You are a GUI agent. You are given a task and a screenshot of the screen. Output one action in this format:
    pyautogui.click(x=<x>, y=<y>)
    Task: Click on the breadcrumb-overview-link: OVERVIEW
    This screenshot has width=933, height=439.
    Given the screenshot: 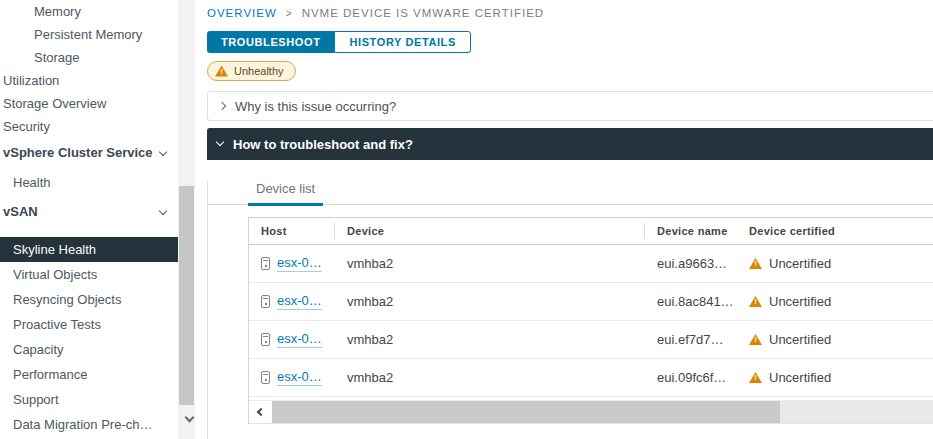 What is the action you would take?
    pyautogui.click(x=242, y=13)
    